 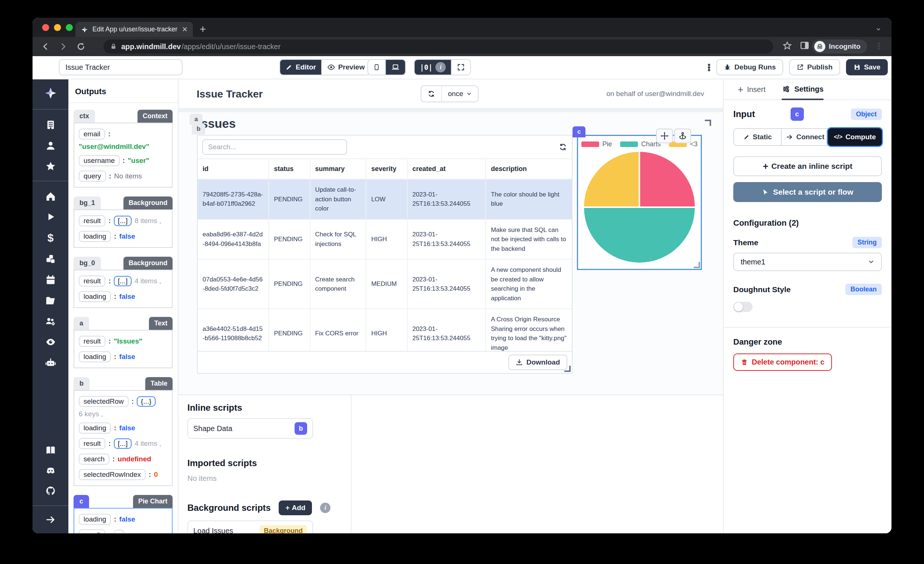 What do you see at coordinates (597, 144) in the screenshot?
I see `legend-item: Pie` at bounding box center [597, 144].